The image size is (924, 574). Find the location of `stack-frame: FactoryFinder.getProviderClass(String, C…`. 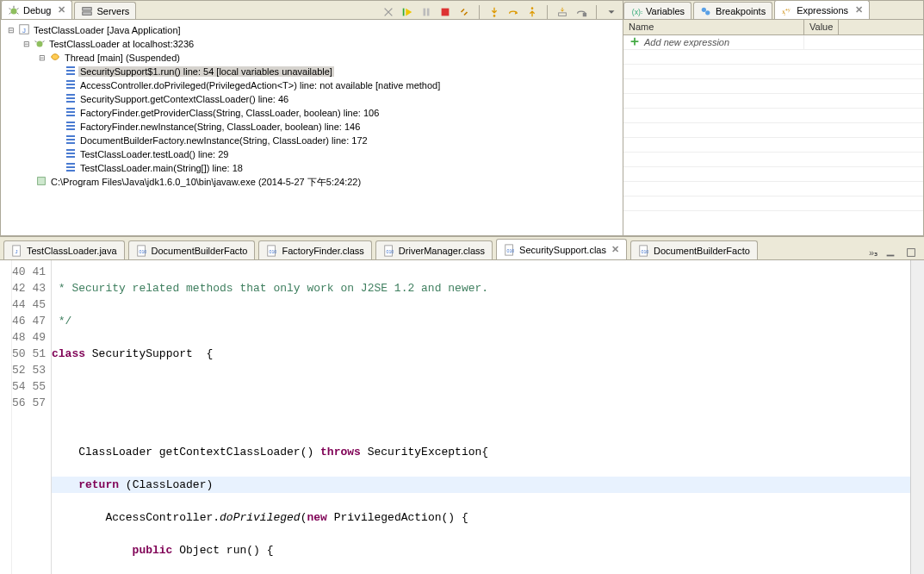

stack-frame: FactoryFinder.getProviderClass(String, C… is located at coordinates (229, 113).